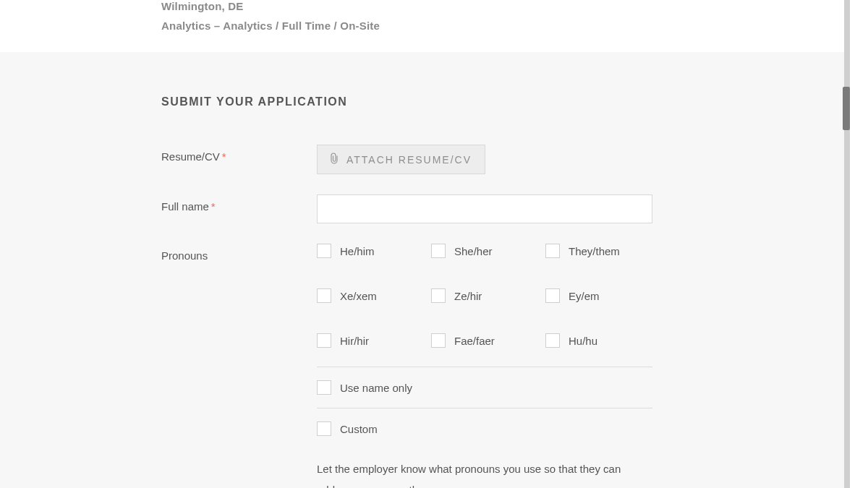 This screenshot has height=488, width=868. I want to click on pronoun-option-label: Custom, so click(359, 429).